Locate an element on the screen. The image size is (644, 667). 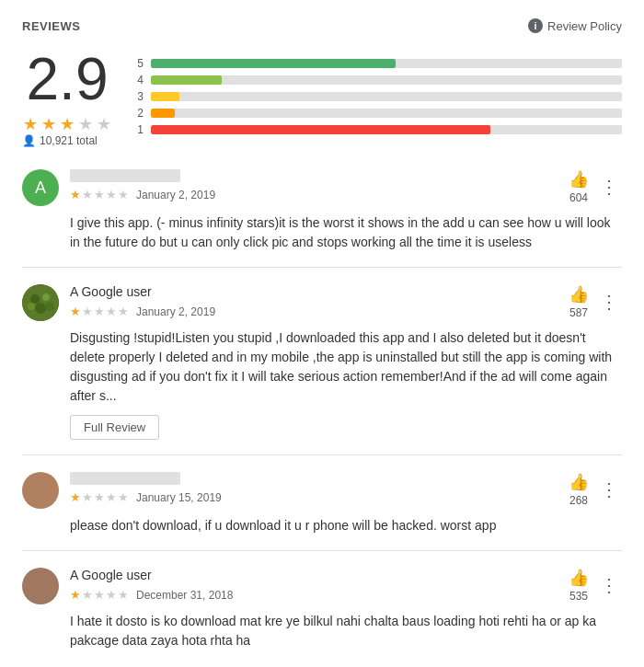
review-item-3: ★★★★★ January 15, 2019 👍 268 ⋮ please do… is located at coordinates (322, 512).